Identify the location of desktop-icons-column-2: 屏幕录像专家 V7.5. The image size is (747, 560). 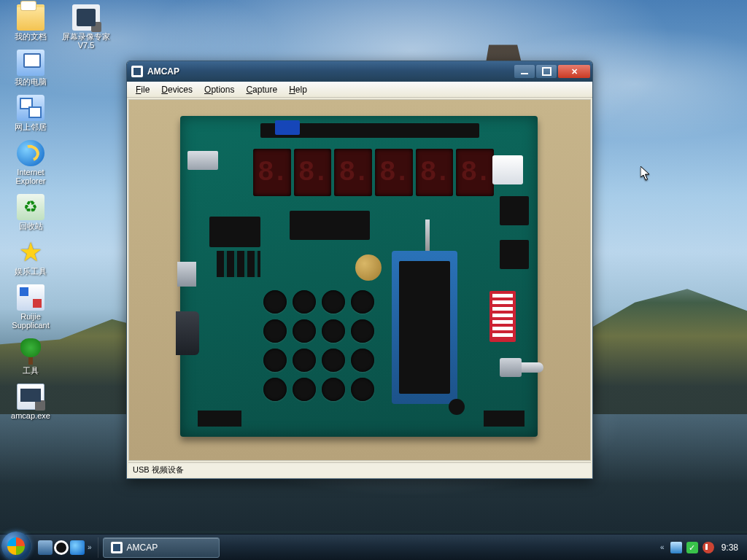
(86, 30).